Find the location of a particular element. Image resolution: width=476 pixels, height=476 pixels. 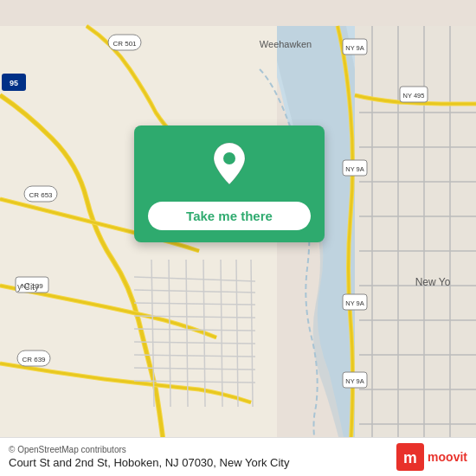

svg-text: m is located at coordinates (410, 458).